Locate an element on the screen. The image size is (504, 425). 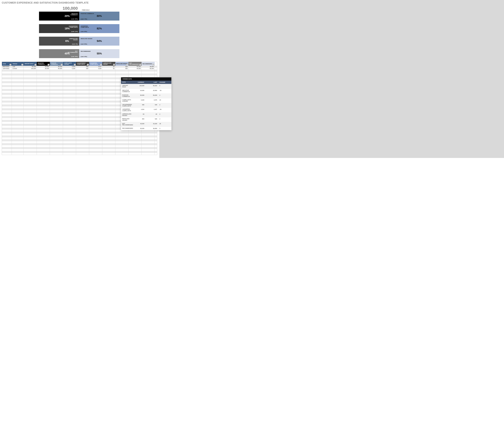
grid-header-cell: NEGATIVE COMEBACK is located at coordinates (43, 64).